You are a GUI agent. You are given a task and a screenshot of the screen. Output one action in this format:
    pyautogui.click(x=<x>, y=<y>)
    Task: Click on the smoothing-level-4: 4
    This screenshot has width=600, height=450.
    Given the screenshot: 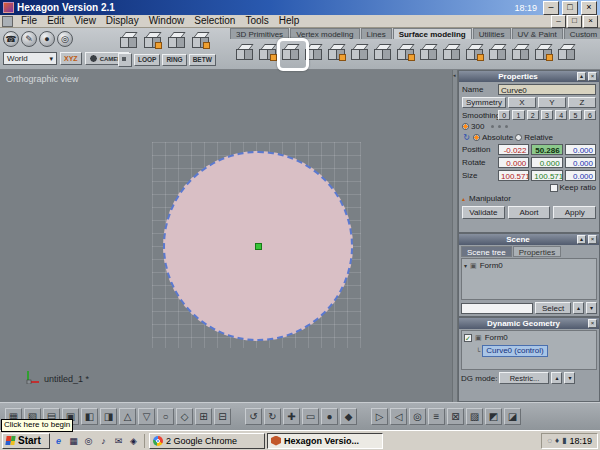 What is the action you would take?
    pyautogui.click(x=561, y=115)
    